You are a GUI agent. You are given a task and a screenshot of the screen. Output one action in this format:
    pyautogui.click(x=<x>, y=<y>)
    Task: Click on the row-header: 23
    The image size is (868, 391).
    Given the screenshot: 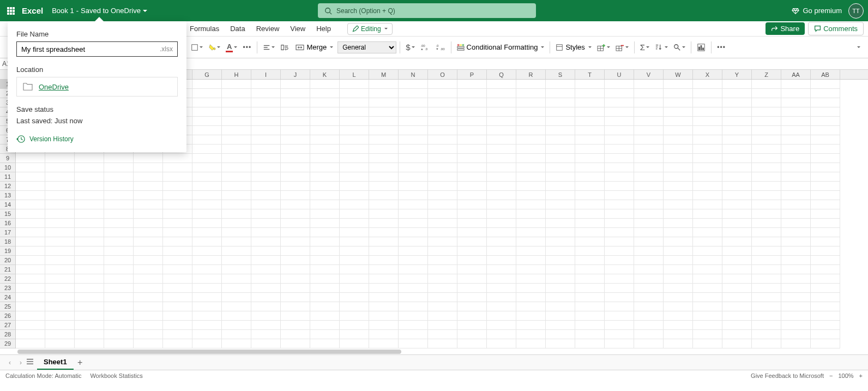 What is the action you would take?
    pyautogui.click(x=8, y=288)
    